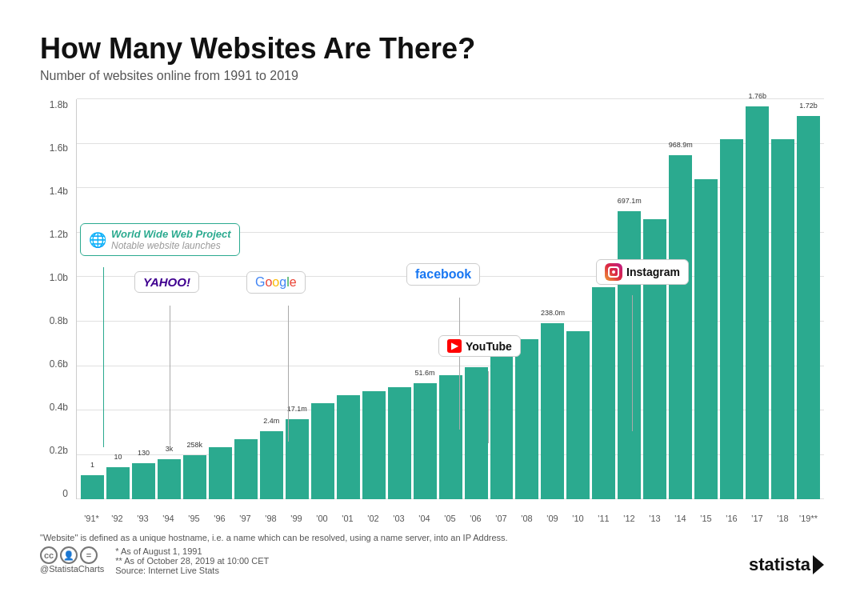 This screenshot has height=616, width=864. Describe the element at coordinates (93, 465) in the screenshot. I see `bar-value-label: 1` at that location.